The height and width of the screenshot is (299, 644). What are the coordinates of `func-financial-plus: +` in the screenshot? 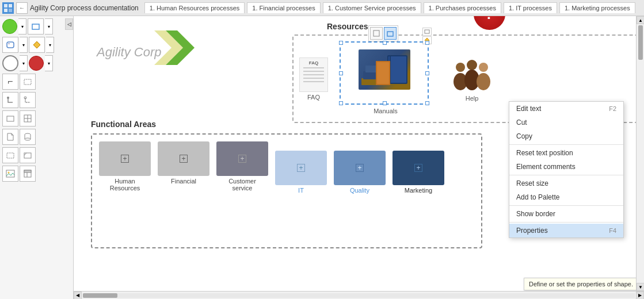 It's located at (184, 159).